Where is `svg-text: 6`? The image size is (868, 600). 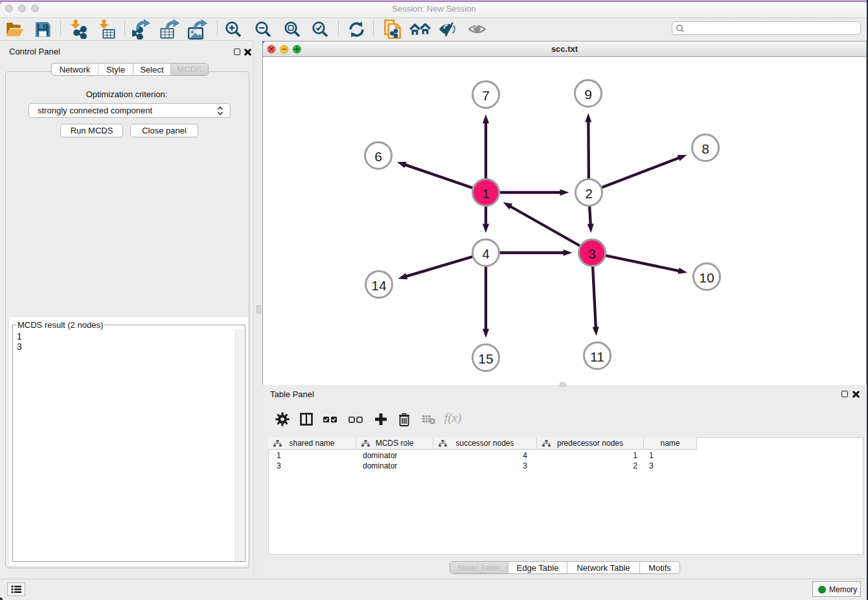
svg-text: 6 is located at coordinates (378, 157).